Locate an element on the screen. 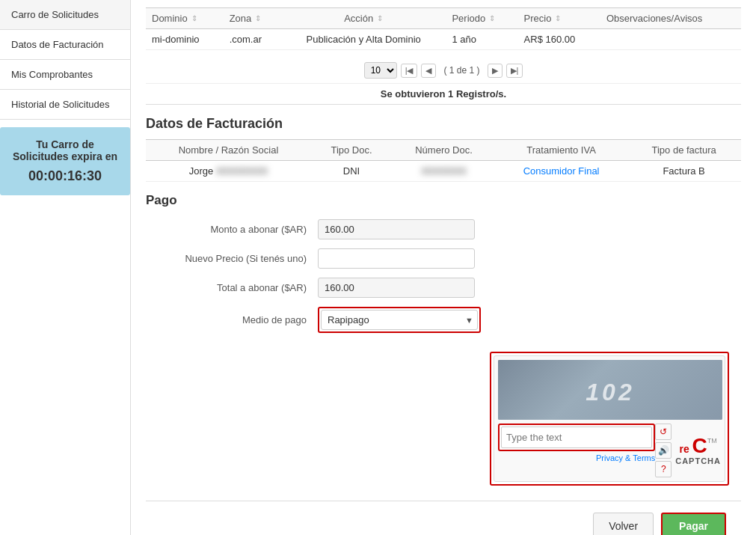 This screenshot has height=535, width=756. record-count: Se obtuvieron 1 Registro/s. is located at coordinates (443, 94).